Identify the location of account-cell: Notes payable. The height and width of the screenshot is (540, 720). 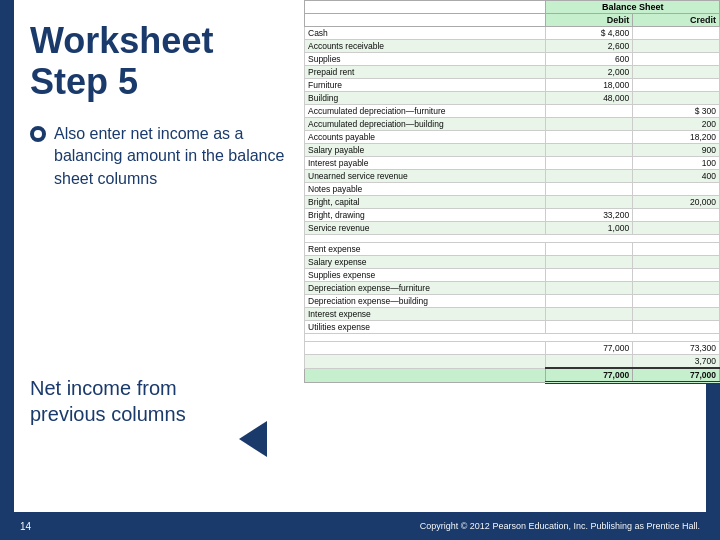
(426, 190).